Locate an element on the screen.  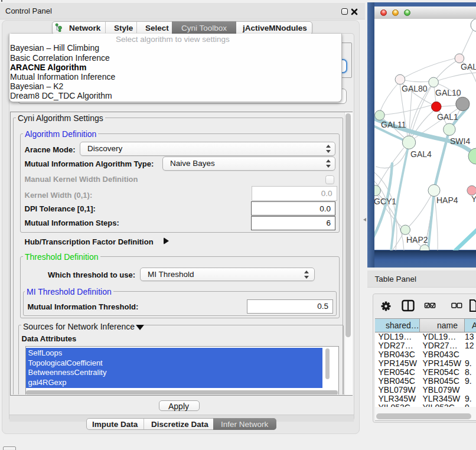
svg-text: GCY1 is located at coordinates (385, 201).